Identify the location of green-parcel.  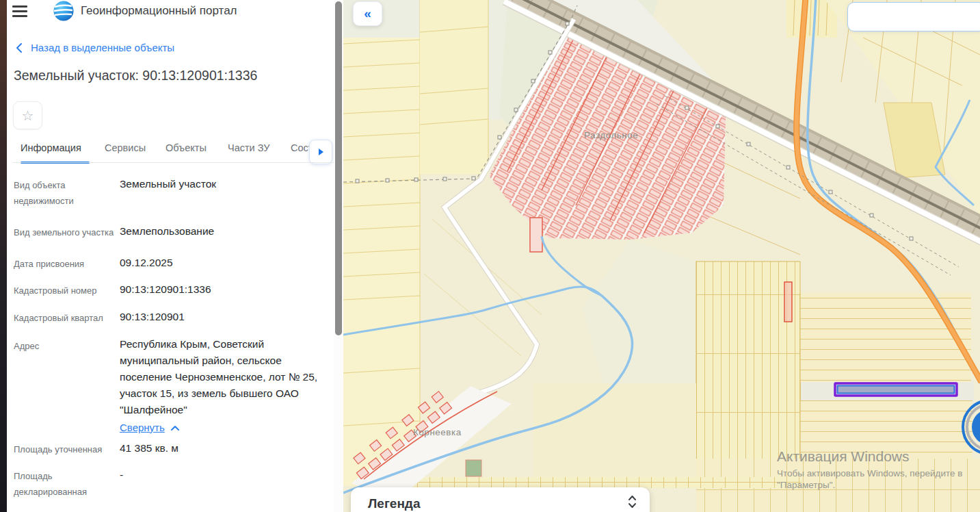
(473, 468).